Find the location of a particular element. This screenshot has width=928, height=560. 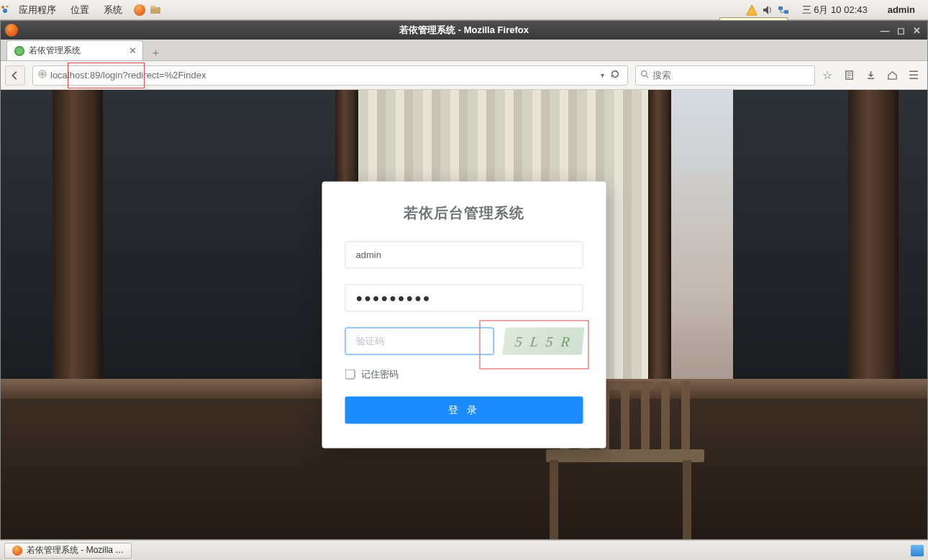

login-title: 若依后台管理系统 is located at coordinates (465, 213).